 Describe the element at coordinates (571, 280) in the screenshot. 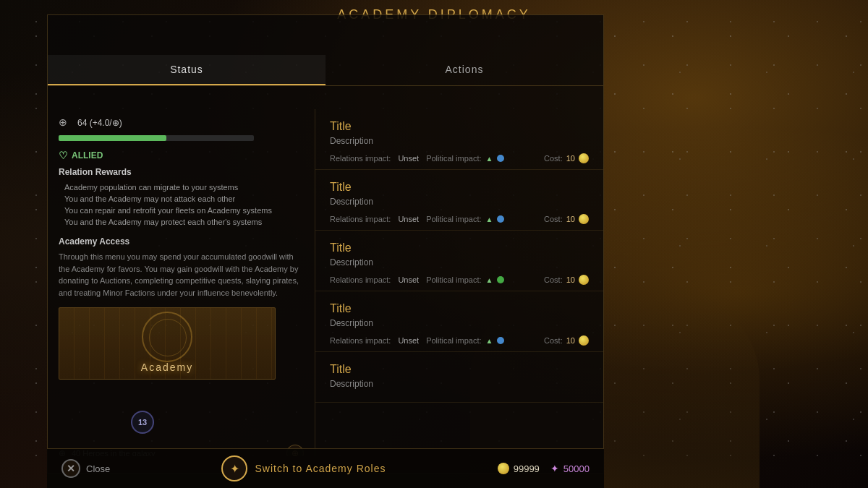

I see `cost-value-2: 10` at that location.